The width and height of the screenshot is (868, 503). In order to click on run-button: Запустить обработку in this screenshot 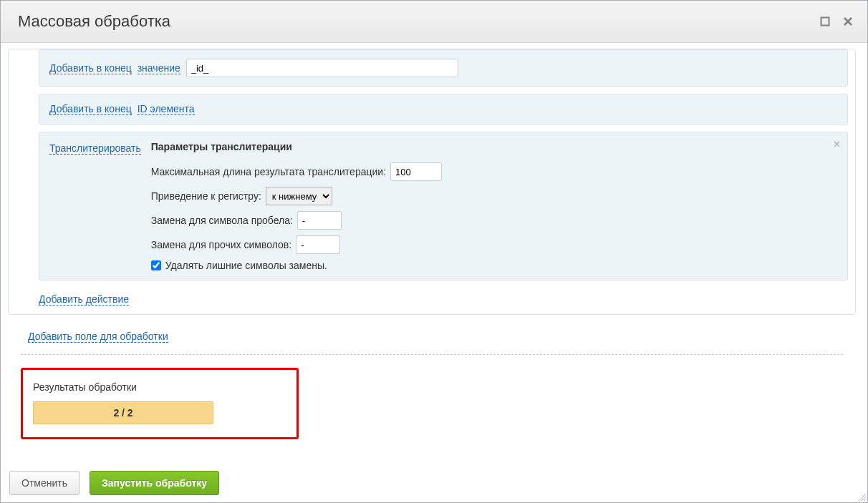, I will do `click(155, 483)`.